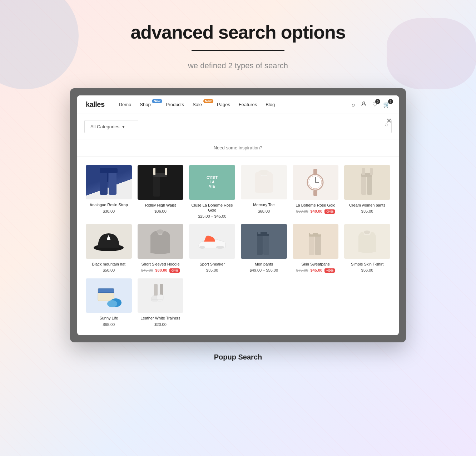  I want to click on shop-badge: New, so click(157, 101).